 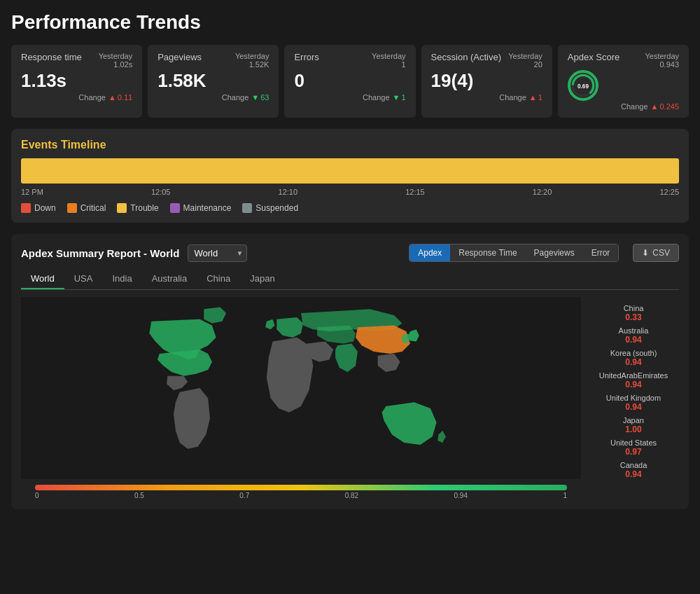 What do you see at coordinates (84, 279) in the screenshot?
I see `region-tab-usa: USA` at bounding box center [84, 279].